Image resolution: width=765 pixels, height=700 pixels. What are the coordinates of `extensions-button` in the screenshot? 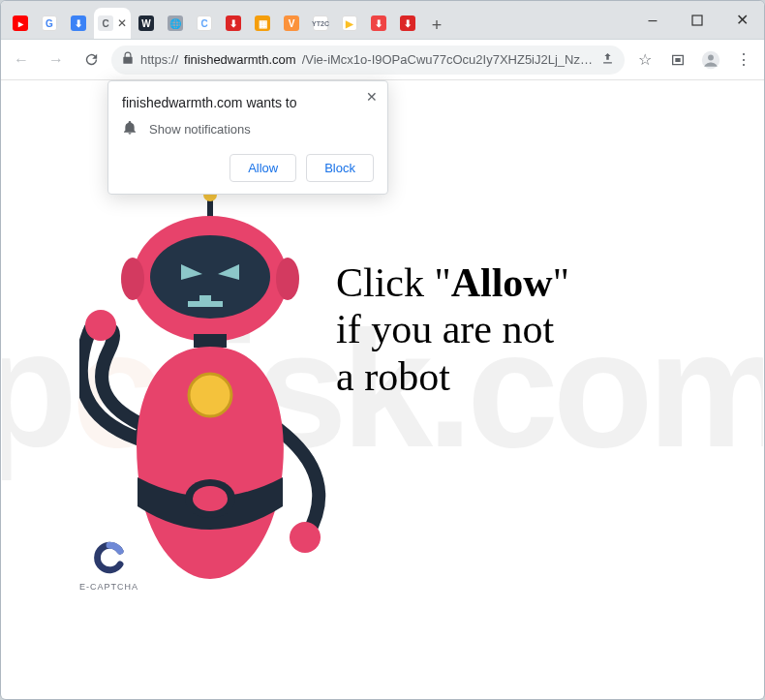 It's located at (678, 60).